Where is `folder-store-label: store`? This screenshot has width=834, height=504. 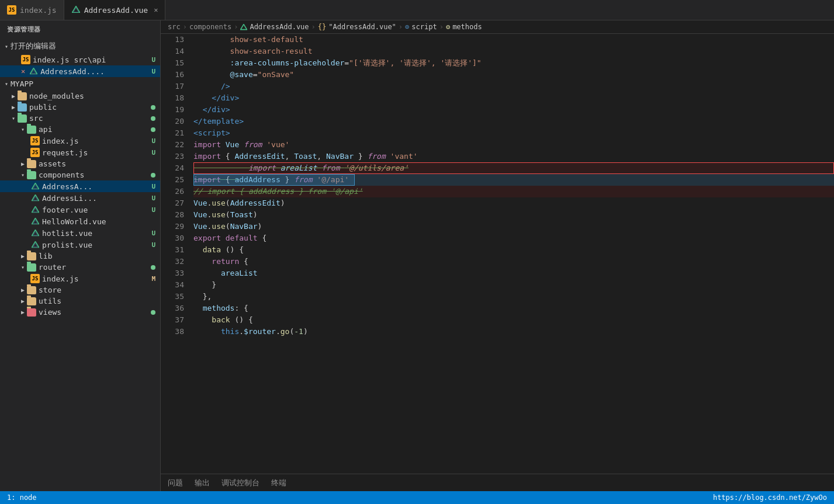
folder-store-label: store is located at coordinates (50, 290).